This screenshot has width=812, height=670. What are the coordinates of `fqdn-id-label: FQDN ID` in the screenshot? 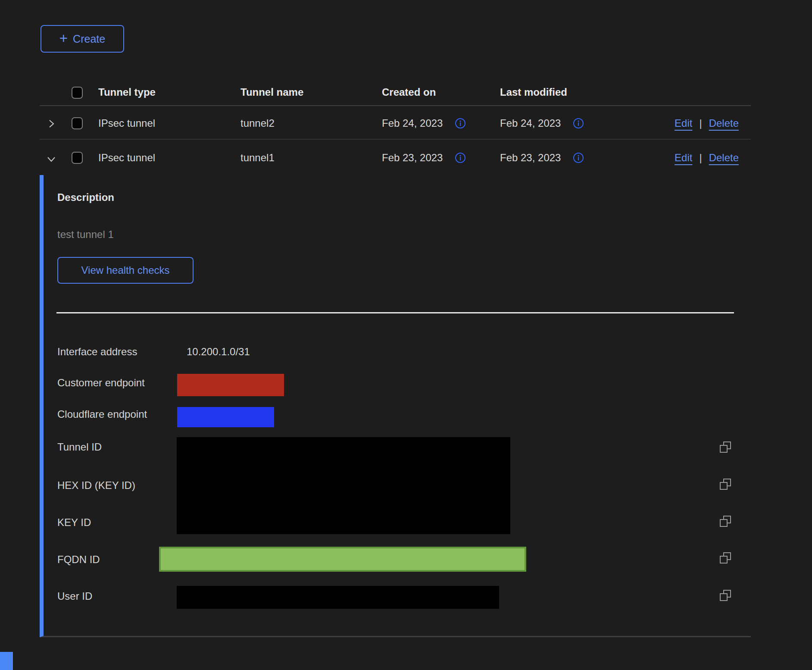 It's located at (78, 560).